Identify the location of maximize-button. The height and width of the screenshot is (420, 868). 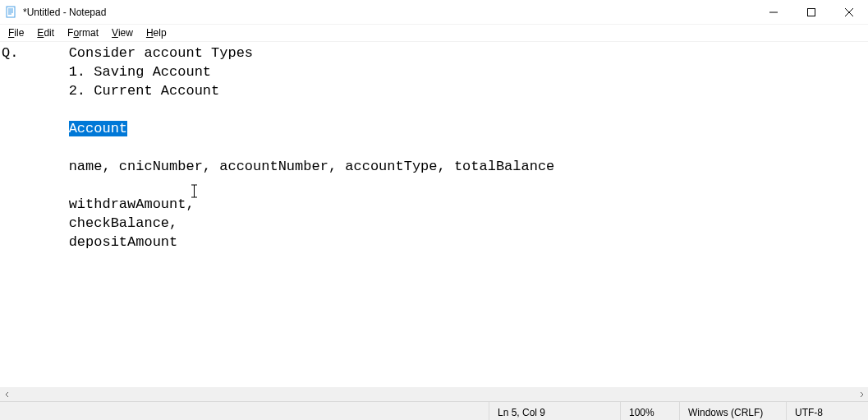
(811, 12).